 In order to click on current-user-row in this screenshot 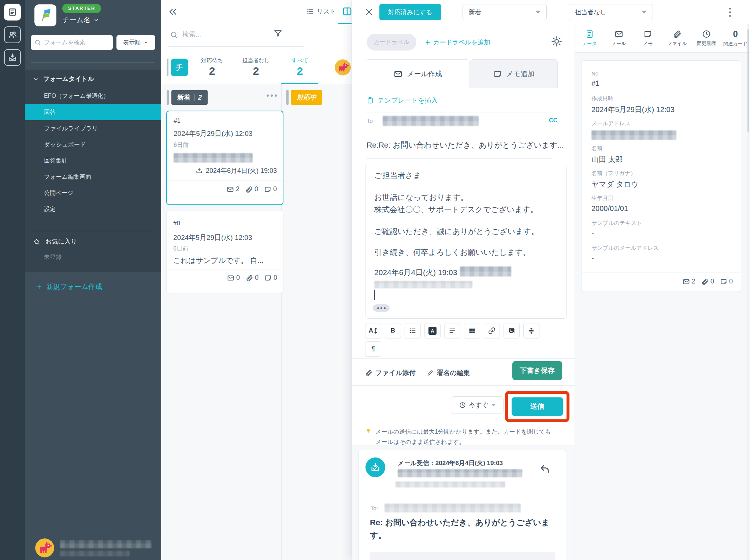, I will do `click(93, 546)`.